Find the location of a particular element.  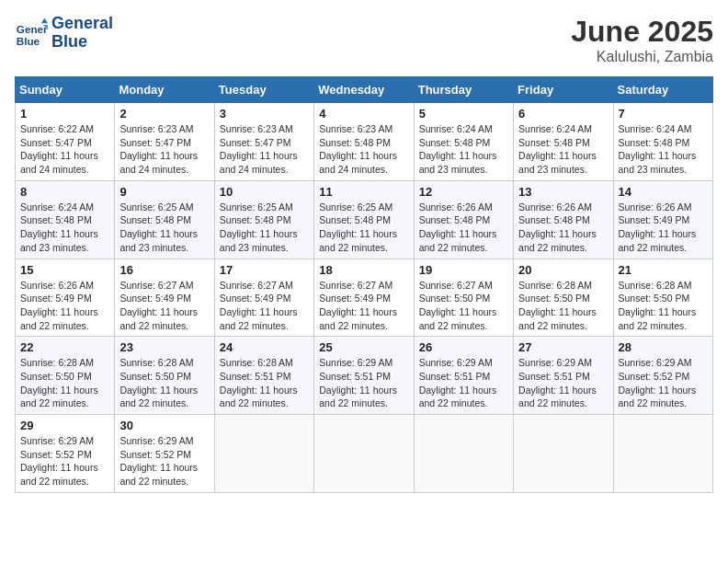

calendar-title: June 2025 is located at coordinates (642, 31).